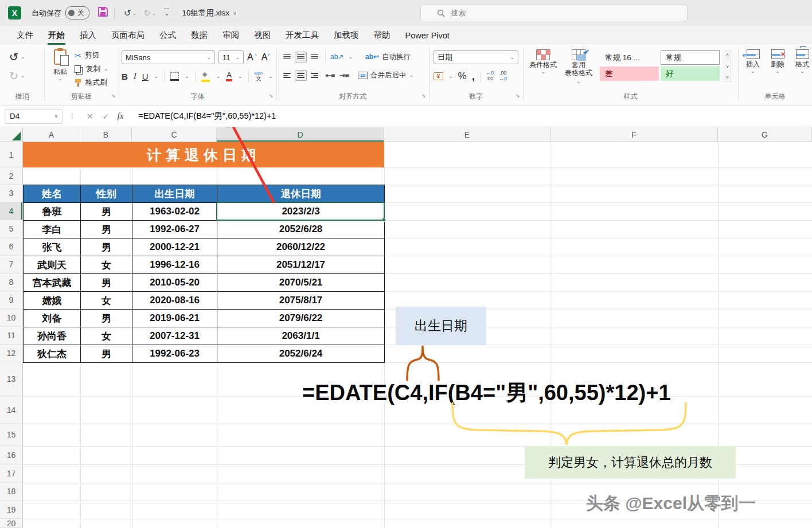 Image resolution: width=812 pixels, height=528 pixels. Describe the element at coordinates (11, 176) in the screenshot. I see `row-header: 2` at that location.